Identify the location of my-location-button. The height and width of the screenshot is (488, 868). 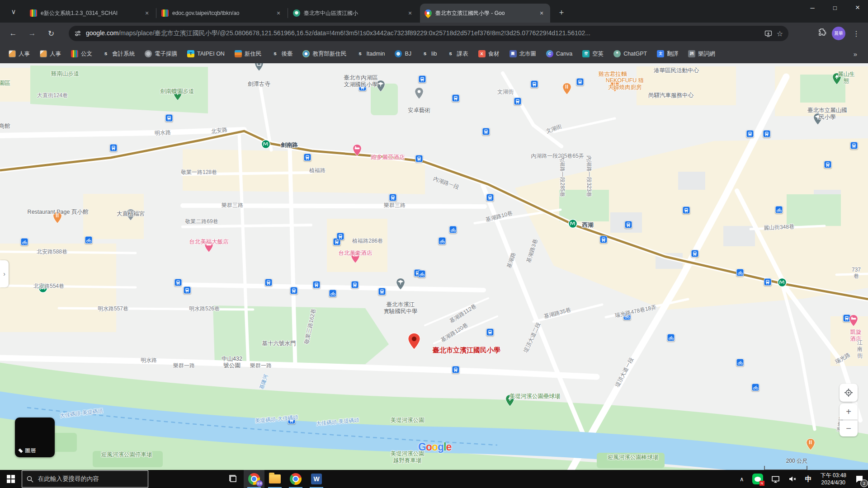
(849, 393).